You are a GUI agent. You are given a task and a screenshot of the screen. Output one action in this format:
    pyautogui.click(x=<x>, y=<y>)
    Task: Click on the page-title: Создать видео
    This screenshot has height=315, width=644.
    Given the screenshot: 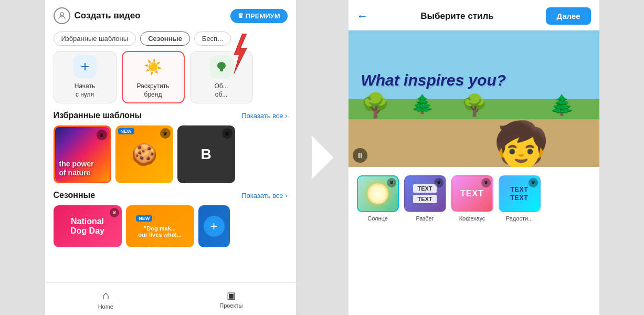 What is the action you would take?
    pyautogui.click(x=108, y=16)
    